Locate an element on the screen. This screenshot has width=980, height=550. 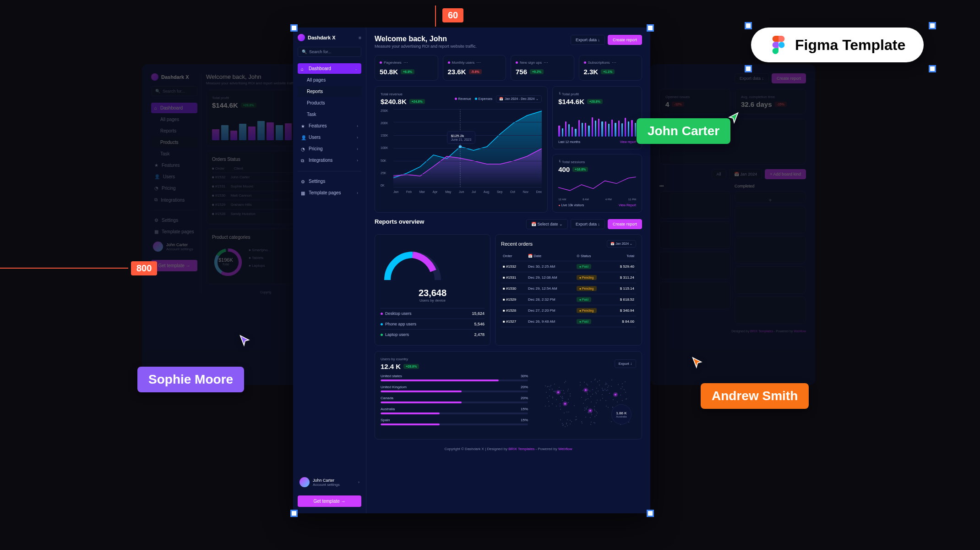
cursor-tag-sophie: Sophie Moore is located at coordinates (191, 380).